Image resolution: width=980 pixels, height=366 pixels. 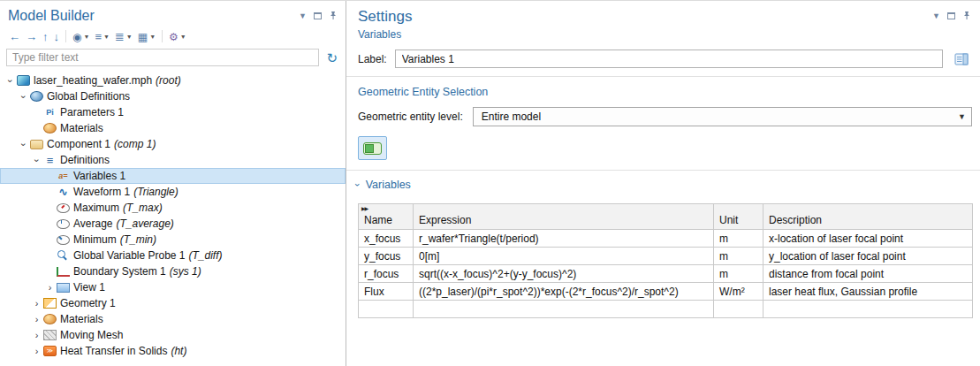 What do you see at coordinates (37, 96) in the screenshot?
I see `globe-icon` at bounding box center [37, 96].